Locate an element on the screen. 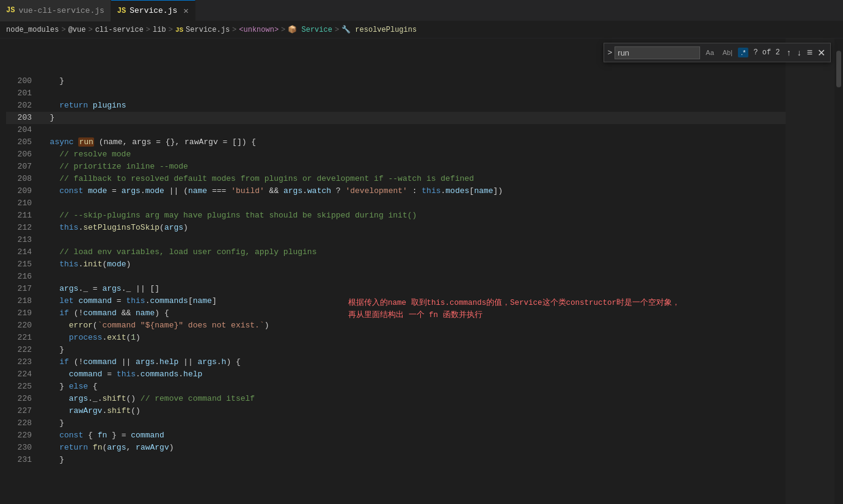 This screenshot has width=843, height=504. breadcrumb-unknown: <unknown> is located at coordinates (259, 30).